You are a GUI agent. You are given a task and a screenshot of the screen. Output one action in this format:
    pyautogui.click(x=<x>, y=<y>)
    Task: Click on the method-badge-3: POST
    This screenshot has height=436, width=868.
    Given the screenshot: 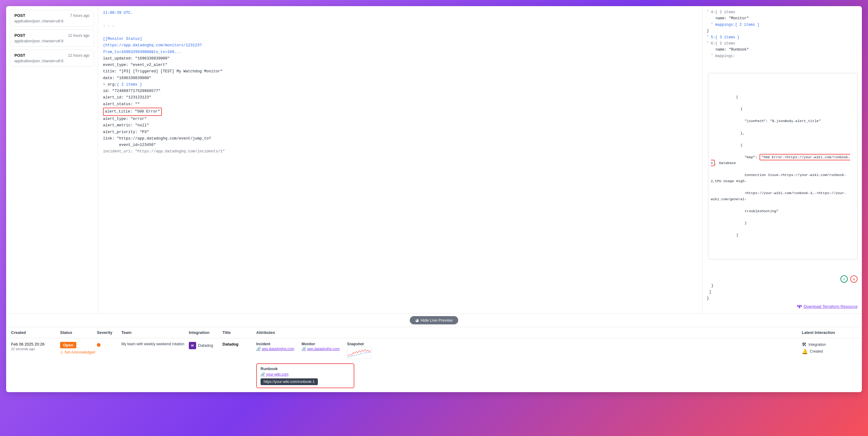 What is the action you would take?
    pyautogui.click(x=20, y=55)
    